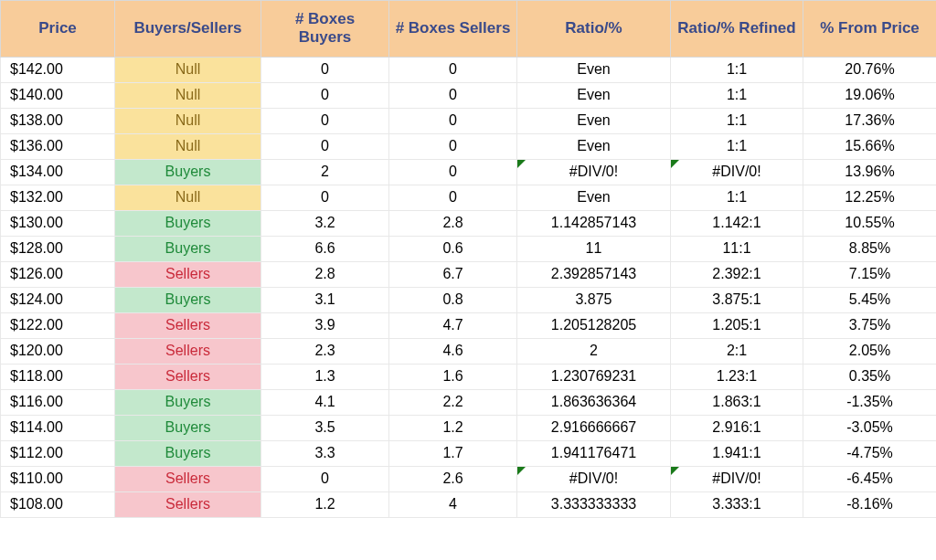 The width and height of the screenshot is (936, 560). What do you see at coordinates (325, 428) in the screenshot?
I see `cell-boxes-buyers: 3.5` at bounding box center [325, 428].